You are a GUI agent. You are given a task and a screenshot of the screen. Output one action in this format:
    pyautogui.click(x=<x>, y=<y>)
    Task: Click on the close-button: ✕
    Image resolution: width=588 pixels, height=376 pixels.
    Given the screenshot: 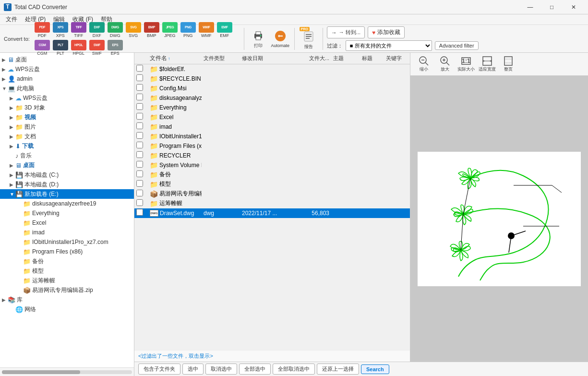 What is the action you would take?
    pyautogui.click(x=573, y=7)
    